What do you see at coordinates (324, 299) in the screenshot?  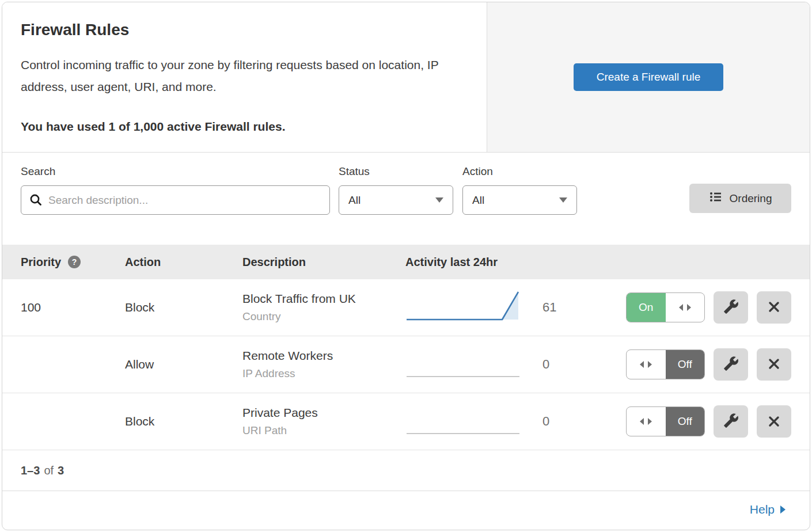 I see `rule-description: Block Traffic from UK` at bounding box center [324, 299].